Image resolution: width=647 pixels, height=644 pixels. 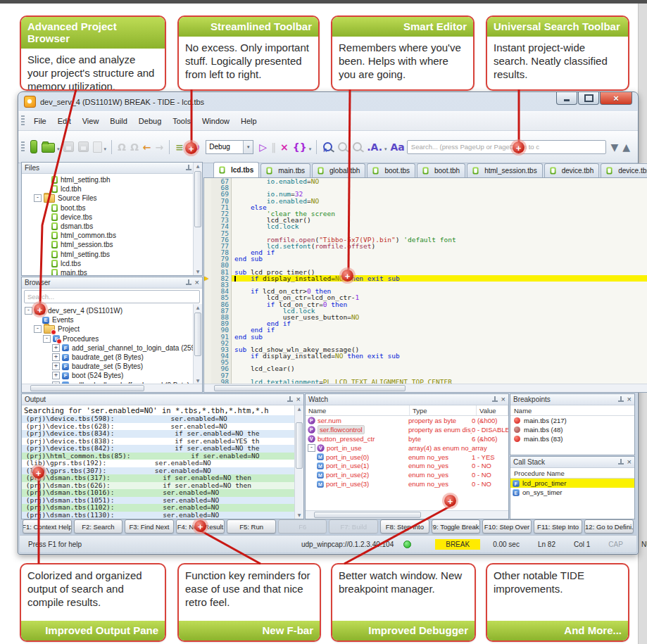 I want to click on open-folder-icon, so click(x=48, y=148).